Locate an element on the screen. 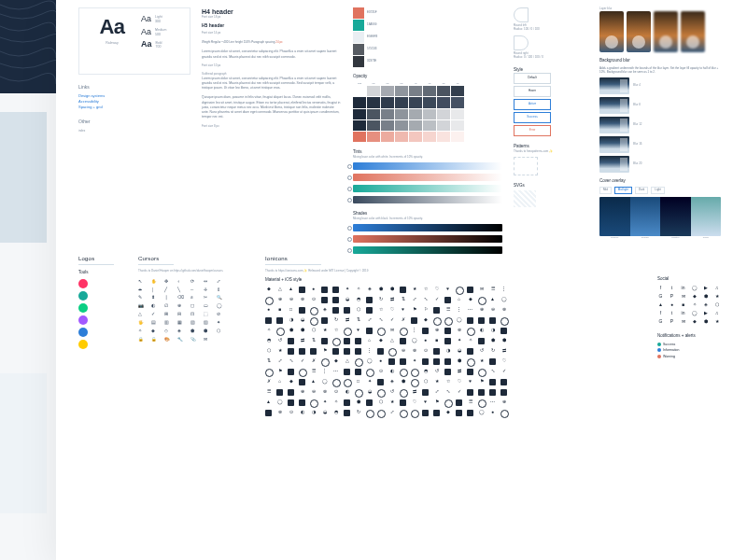  h5-sample: H5 header is located at coordinates (272, 26).